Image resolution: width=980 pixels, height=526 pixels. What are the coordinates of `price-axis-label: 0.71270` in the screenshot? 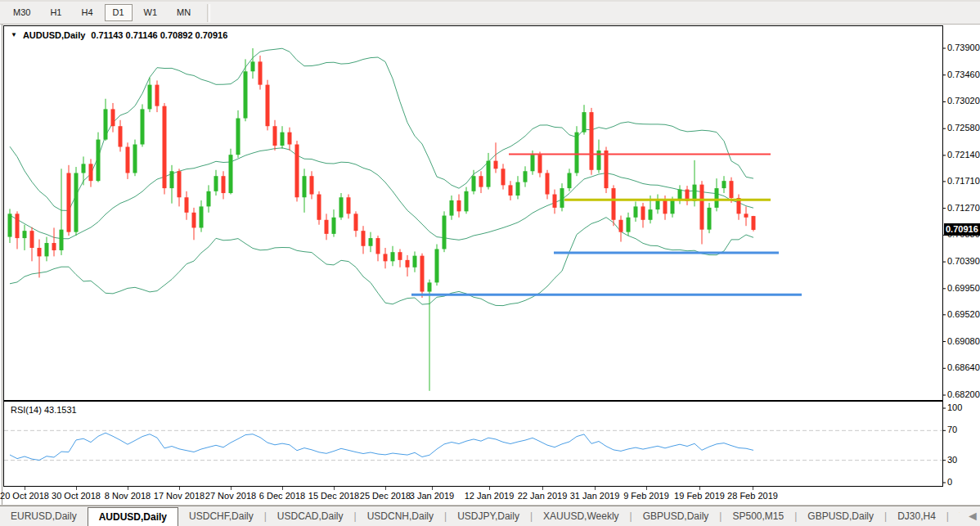 It's located at (964, 208).